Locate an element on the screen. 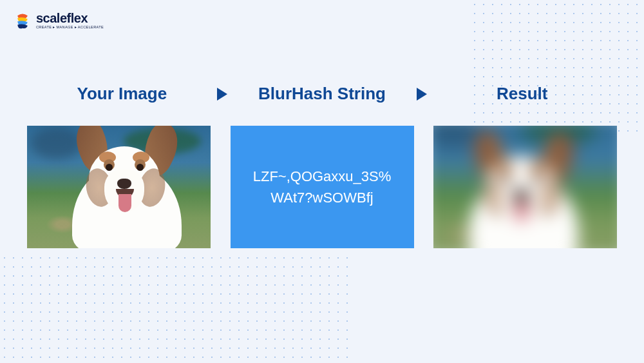 The width and height of the screenshot is (644, 363). blurhash-line1: LZF~,QOGaxxu_3S% is located at coordinates (322, 177).